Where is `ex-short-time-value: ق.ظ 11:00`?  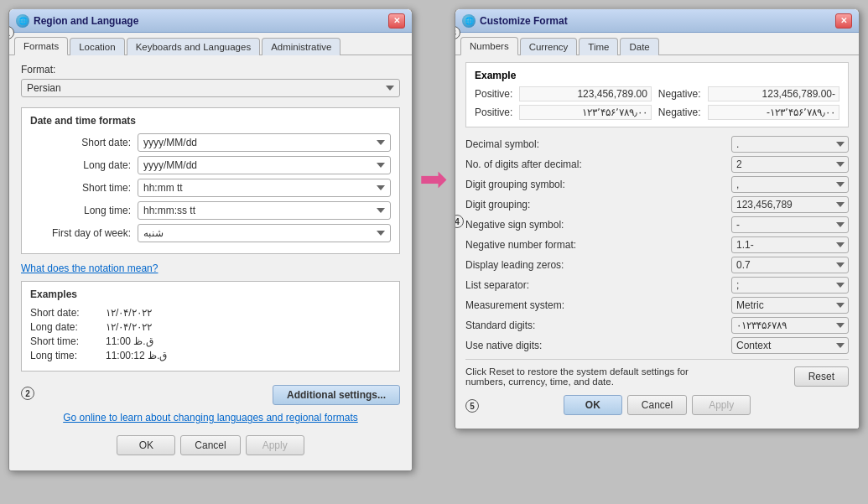 ex-short-time-value: ق.ظ 11:00 is located at coordinates (129, 341).